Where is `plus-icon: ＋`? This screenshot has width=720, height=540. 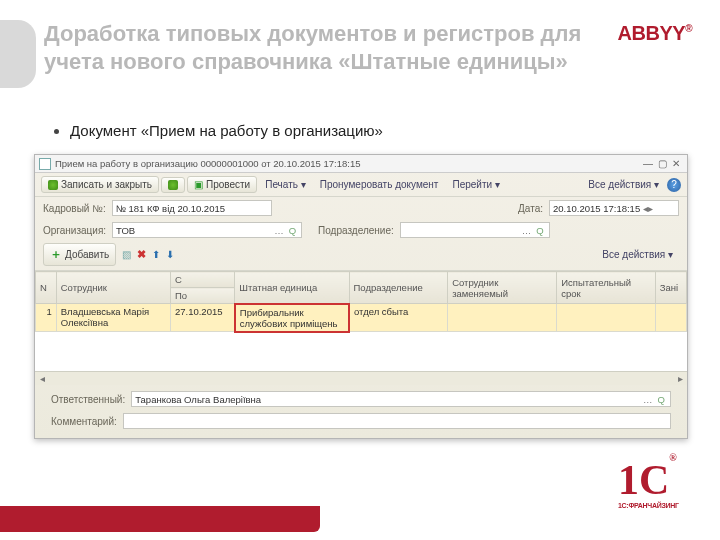
plus-icon: ＋ is located at coordinates (56, 254).